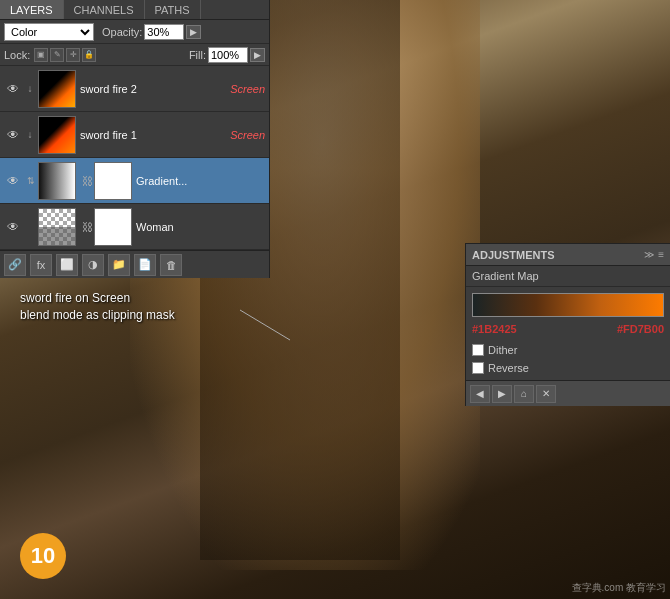 The height and width of the screenshot is (599, 670). What do you see at coordinates (134, 227) in the screenshot?
I see `layer-row-woman: 👁 ⛓ Woman` at bounding box center [134, 227].